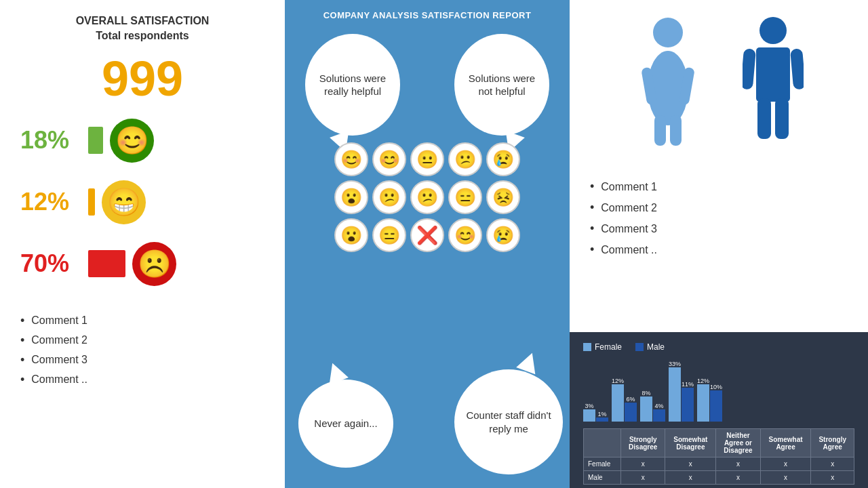  What do you see at coordinates (668, 81) in the screenshot?
I see `female-figure` at bounding box center [668, 81].